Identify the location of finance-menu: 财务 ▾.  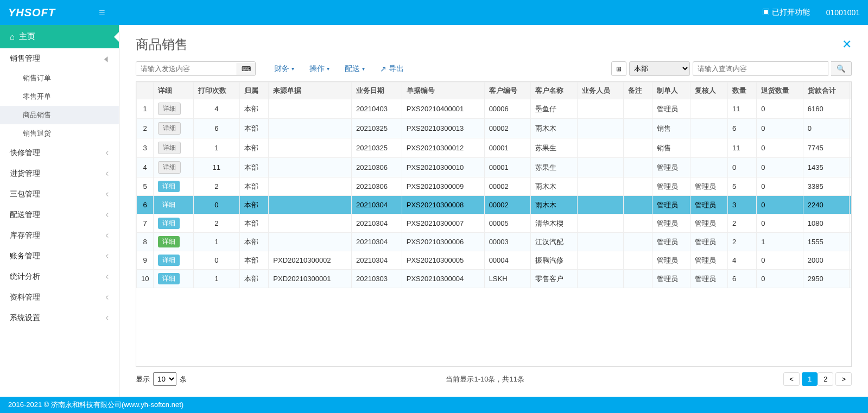
(284, 69).